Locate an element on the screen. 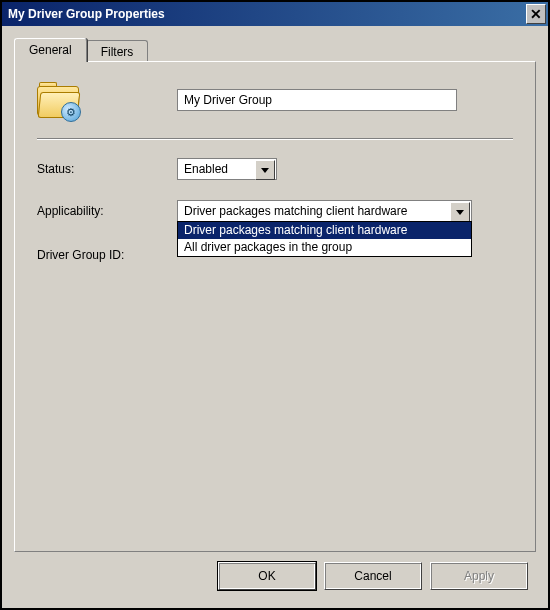 This screenshot has width=550, height=610. gear-icon: ⚙ is located at coordinates (71, 112).